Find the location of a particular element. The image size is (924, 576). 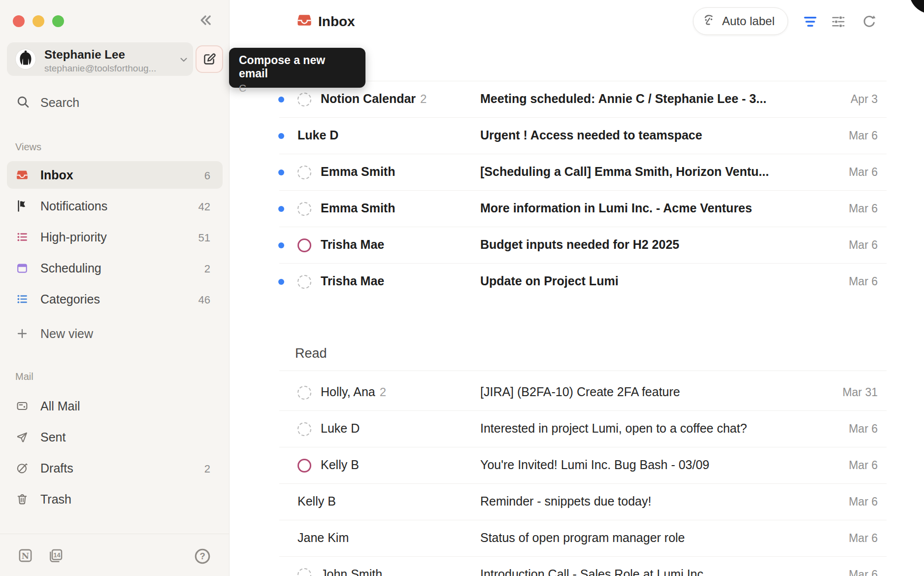

auto-label-button: Auto label is located at coordinates (741, 21).